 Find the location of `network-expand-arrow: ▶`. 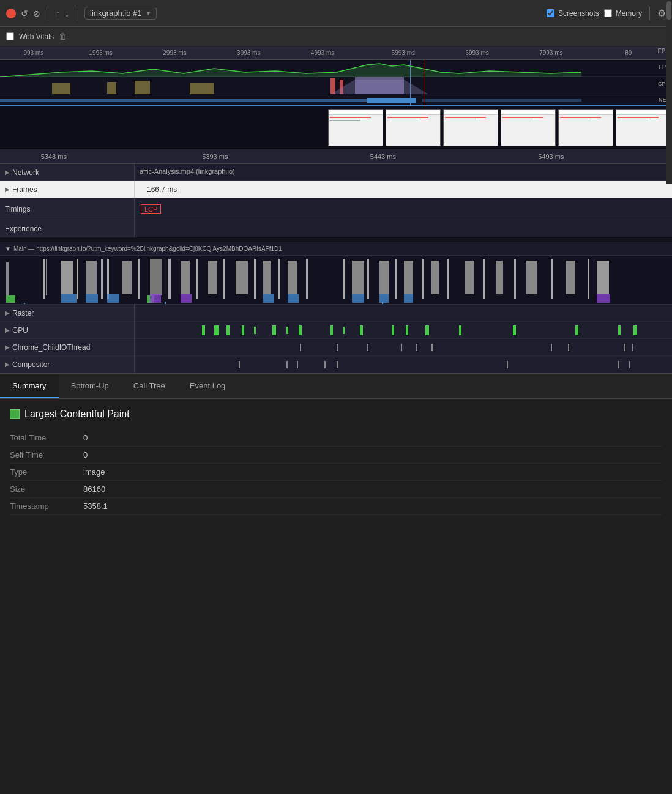

network-expand-arrow: ▶ is located at coordinates (7, 173).